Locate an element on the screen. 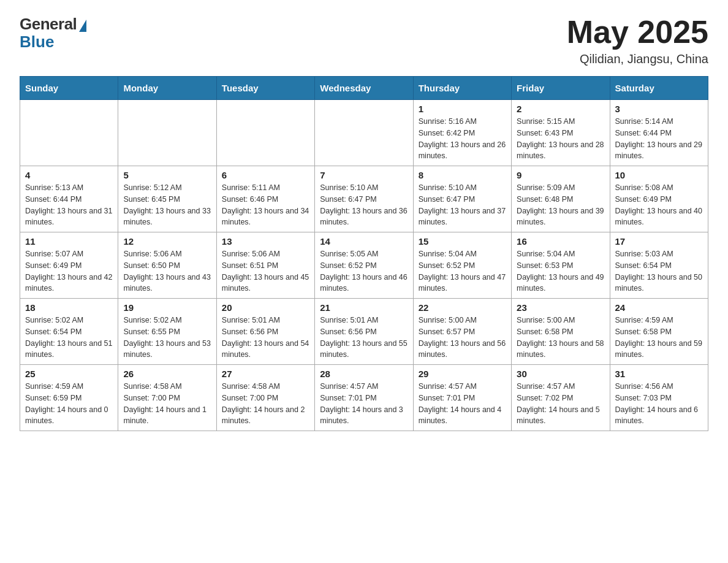 The height and width of the screenshot is (563, 728). day-number: 9 is located at coordinates (560, 175).